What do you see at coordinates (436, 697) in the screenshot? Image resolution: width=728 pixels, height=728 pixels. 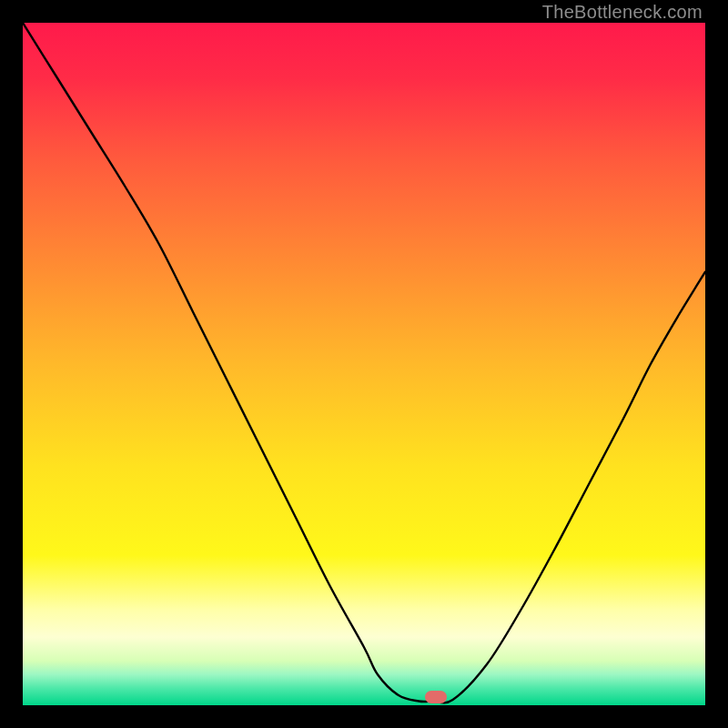 I see `optimum-marker` at bounding box center [436, 697].